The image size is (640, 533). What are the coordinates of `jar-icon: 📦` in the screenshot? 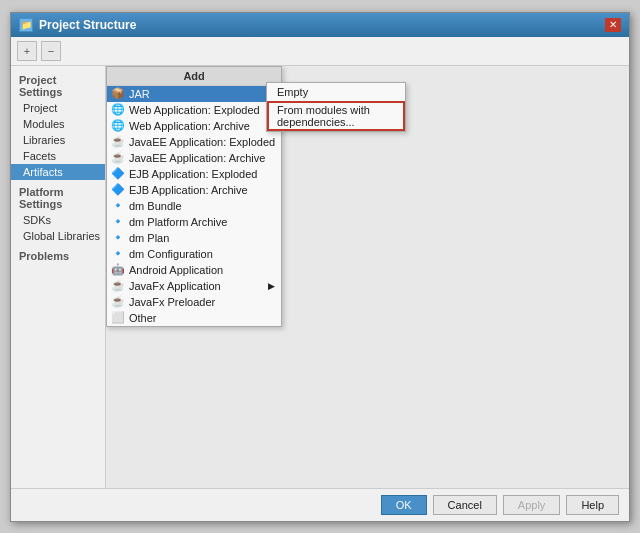 It's located at (118, 94).